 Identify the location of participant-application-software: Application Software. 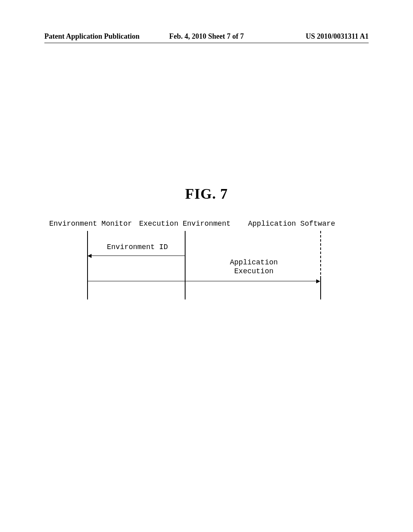
(292, 224).